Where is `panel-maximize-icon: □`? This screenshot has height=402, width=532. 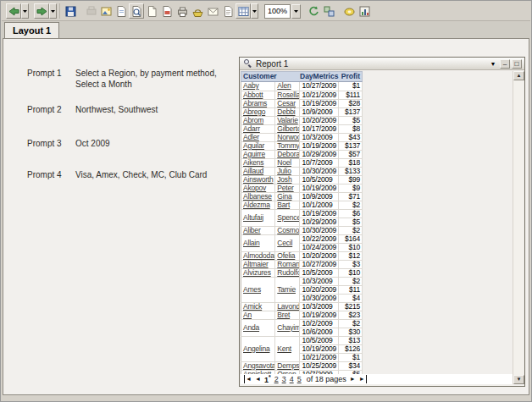 panel-maximize-icon: □ is located at coordinates (517, 64).